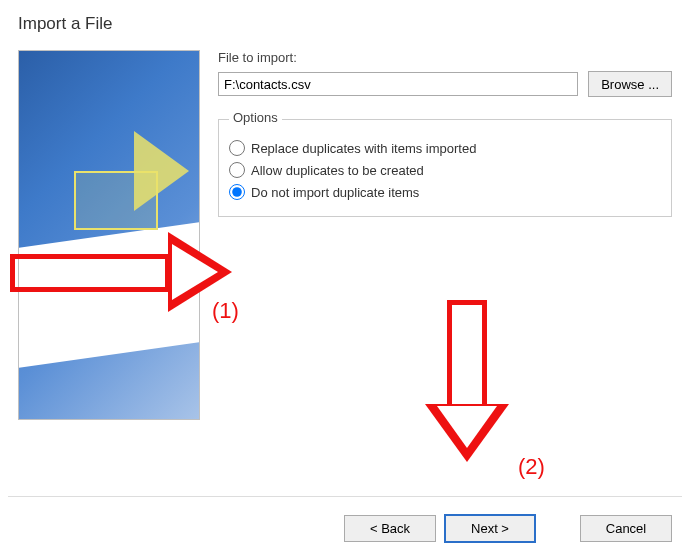 The width and height of the screenshot is (690, 559). I want to click on radio-allow-duplicates: Allow duplicates to be created, so click(445, 170).